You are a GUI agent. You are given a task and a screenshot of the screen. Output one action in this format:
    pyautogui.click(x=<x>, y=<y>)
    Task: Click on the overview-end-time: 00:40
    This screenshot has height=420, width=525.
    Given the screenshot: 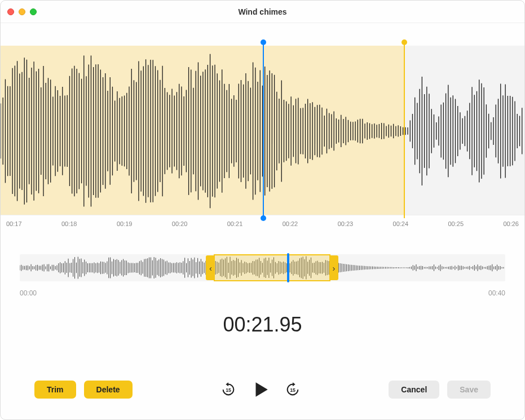 What is the action you would take?
    pyautogui.click(x=497, y=293)
    